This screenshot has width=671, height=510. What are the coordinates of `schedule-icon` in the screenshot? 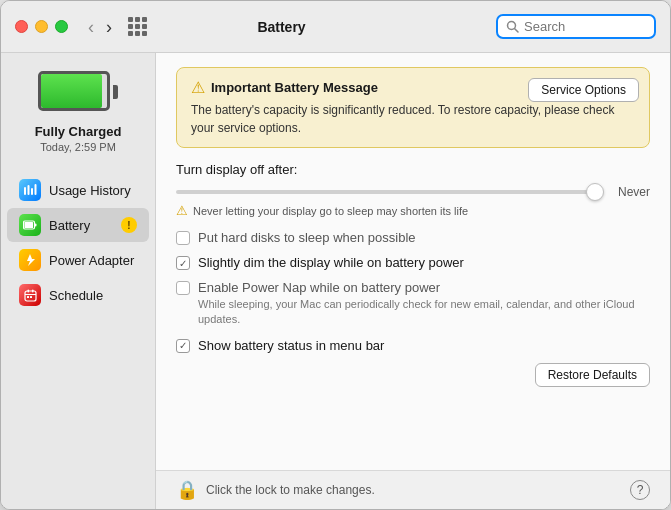 It's located at (30, 295).